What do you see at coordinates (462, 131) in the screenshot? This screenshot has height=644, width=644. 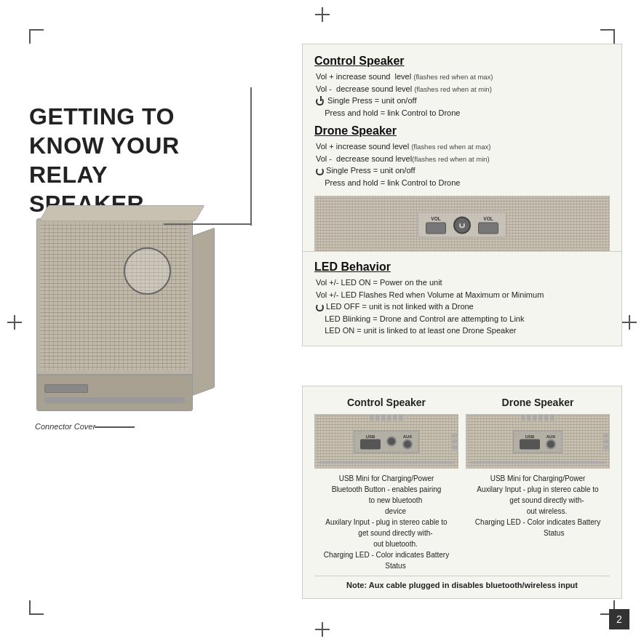 I see `drone-speaker-title: Drone Speaker` at bounding box center [462, 131].